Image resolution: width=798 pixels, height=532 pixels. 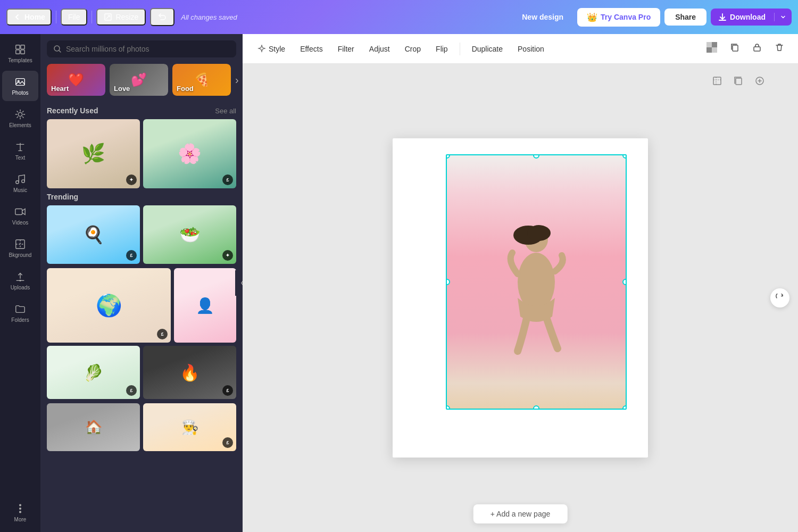 What do you see at coordinates (94, 235) in the screenshot?
I see `photo-card-kitchen: 🍳 £` at bounding box center [94, 235].